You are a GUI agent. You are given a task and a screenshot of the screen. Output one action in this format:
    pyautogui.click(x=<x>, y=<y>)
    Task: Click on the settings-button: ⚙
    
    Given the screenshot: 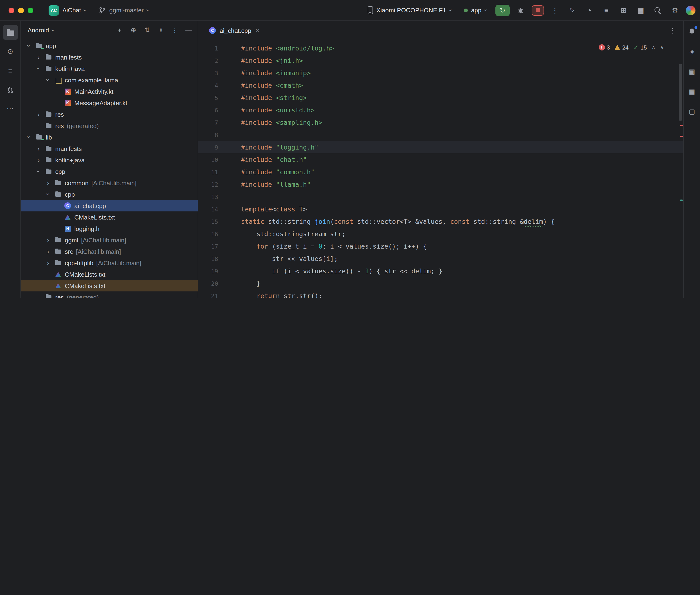 What is the action you would take?
    pyautogui.click(x=675, y=10)
    